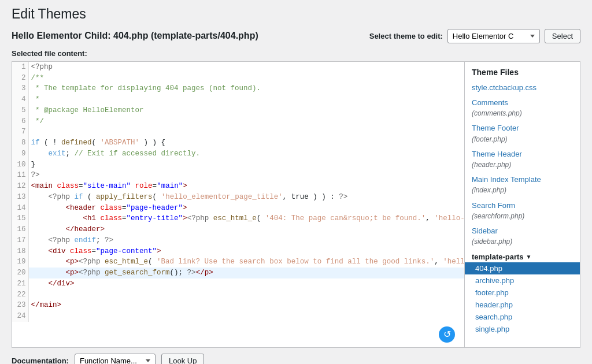 The width and height of the screenshot is (592, 364). I want to click on select-button: Select, so click(563, 36).